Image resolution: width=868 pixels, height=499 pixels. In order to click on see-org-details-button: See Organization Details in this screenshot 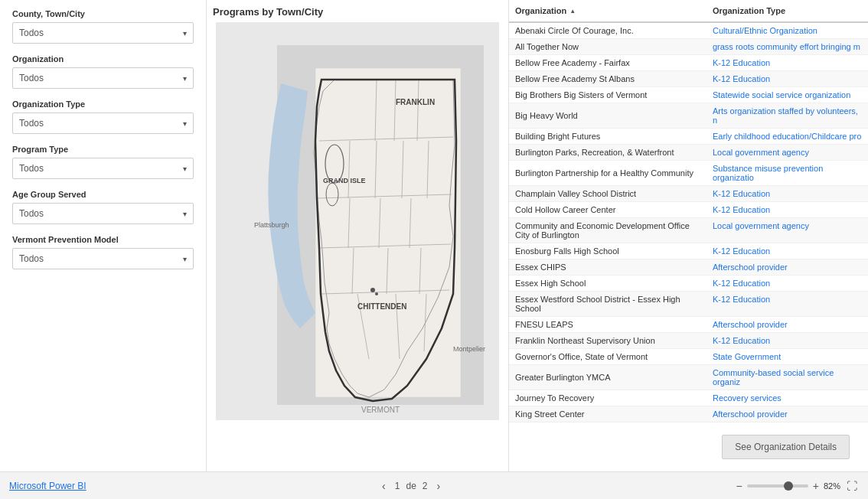, I will do `click(785, 447)`.